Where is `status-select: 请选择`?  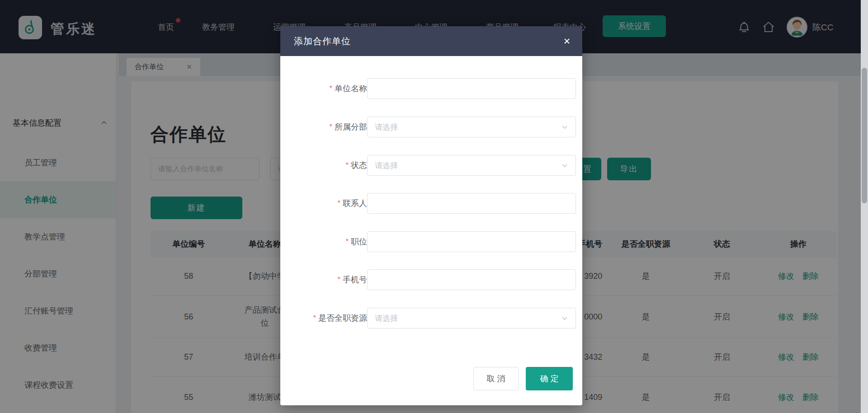 status-select: 请选择 is located at coordinates (472, 165).